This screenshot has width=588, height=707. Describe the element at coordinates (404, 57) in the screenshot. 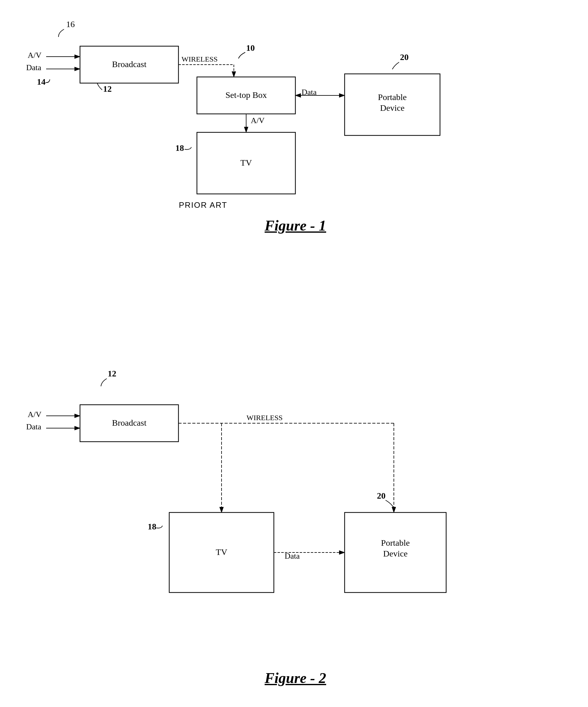

I see `ref-20-f1: 20` at that location.